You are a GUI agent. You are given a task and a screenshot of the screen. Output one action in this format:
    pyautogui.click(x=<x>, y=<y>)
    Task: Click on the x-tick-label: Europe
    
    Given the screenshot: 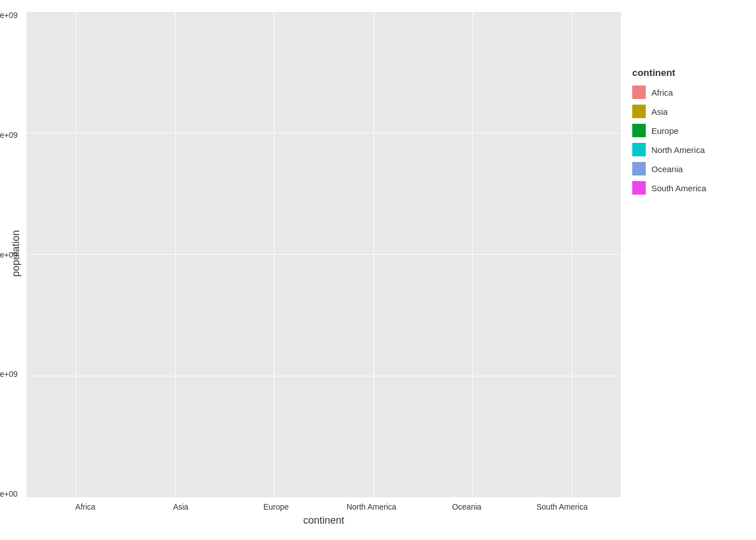 What is the action you would take?
    pyautogui.click(x=276, y=507)
    